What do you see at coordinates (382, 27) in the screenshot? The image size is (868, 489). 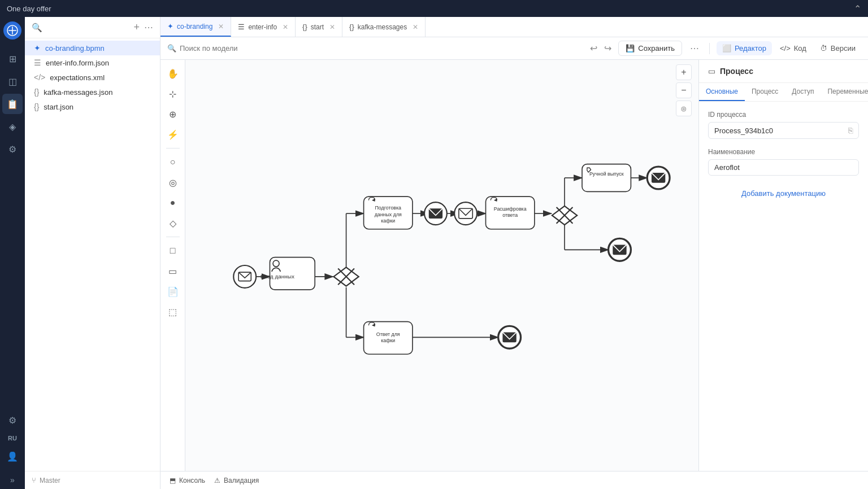 I see `tab-label: kafka-messages` at bounding box center [382, 27].